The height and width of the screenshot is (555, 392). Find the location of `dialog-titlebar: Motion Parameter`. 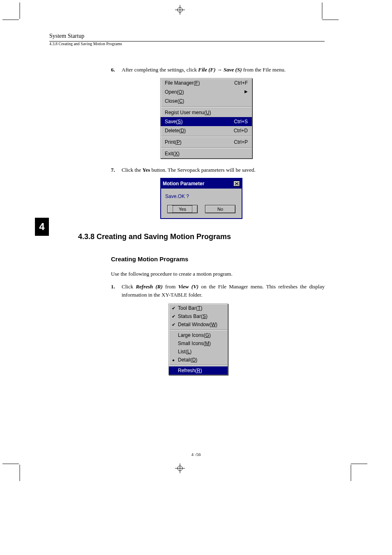

dialog-titlebar: Motion Parameter is located at coordinates (201, 184).